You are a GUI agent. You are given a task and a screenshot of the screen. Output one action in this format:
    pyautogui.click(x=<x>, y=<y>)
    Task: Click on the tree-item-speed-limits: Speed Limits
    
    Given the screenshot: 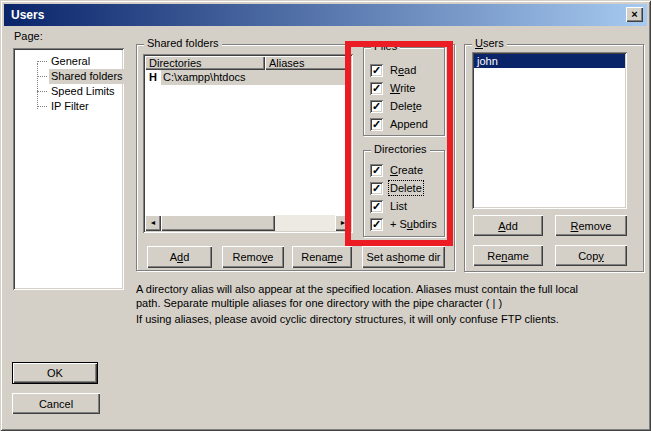 What is the action you would take?
    pyautogui.click(x=83, y=92)
    